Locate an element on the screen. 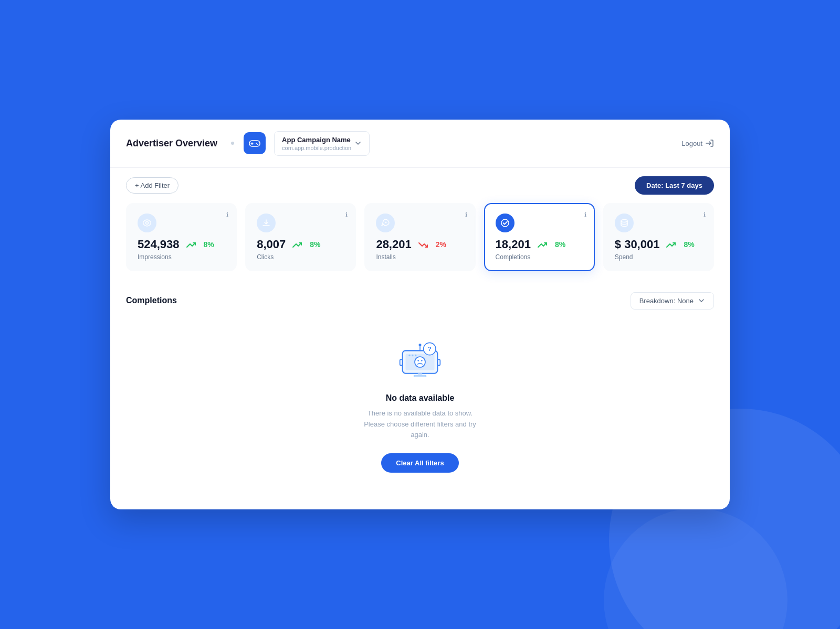 Image resolution: width=840 pixels, height=629 pixels. metric-card-completions: 18,201 8% Completions ℹ is located at coordinates (540, 237).